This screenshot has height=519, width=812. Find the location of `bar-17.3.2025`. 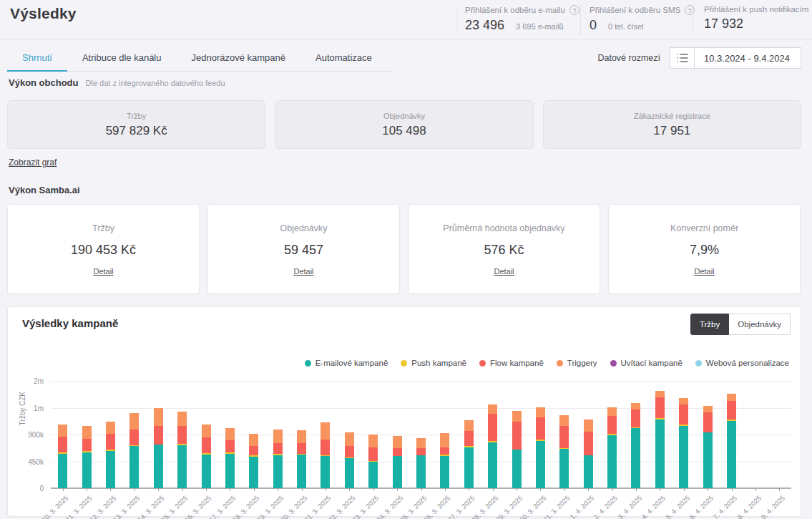

bar-17.3.2025 is located at coordinates (230, 435).